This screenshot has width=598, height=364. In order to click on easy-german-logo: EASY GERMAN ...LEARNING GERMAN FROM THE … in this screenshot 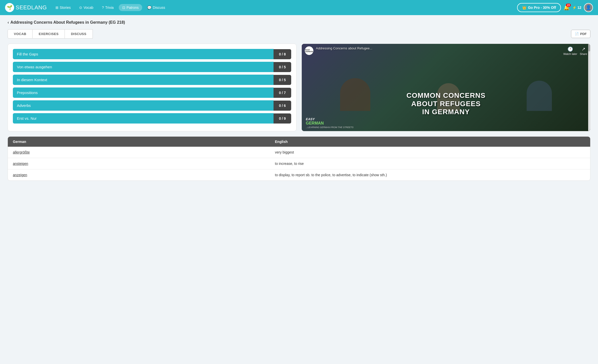, I will do `click(330, 123)`.